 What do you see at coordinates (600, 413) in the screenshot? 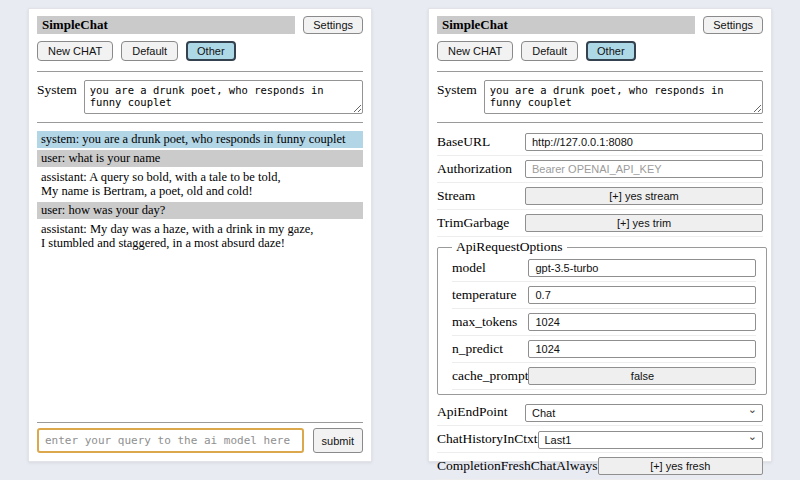
I see `setting-row-api-endpoint: ApiEndPoint Chat ⌄` at bounding box center [600, 413].